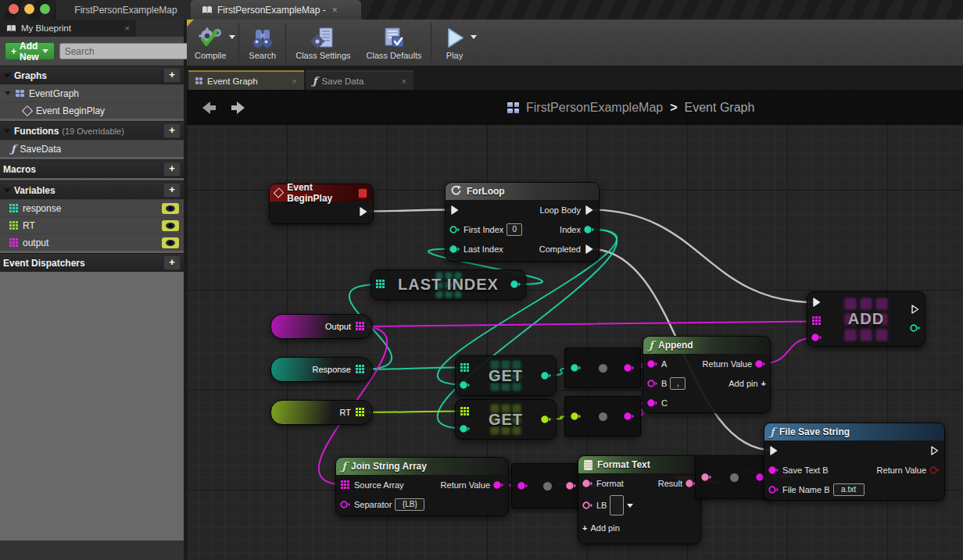 Image resolution: width=963 pixels, height=560 pixels. What do you see at coordinates (394, 42) in the screenshot?
I see `class-defaults-button: Class Defaults` at bounding box center [394, 42].